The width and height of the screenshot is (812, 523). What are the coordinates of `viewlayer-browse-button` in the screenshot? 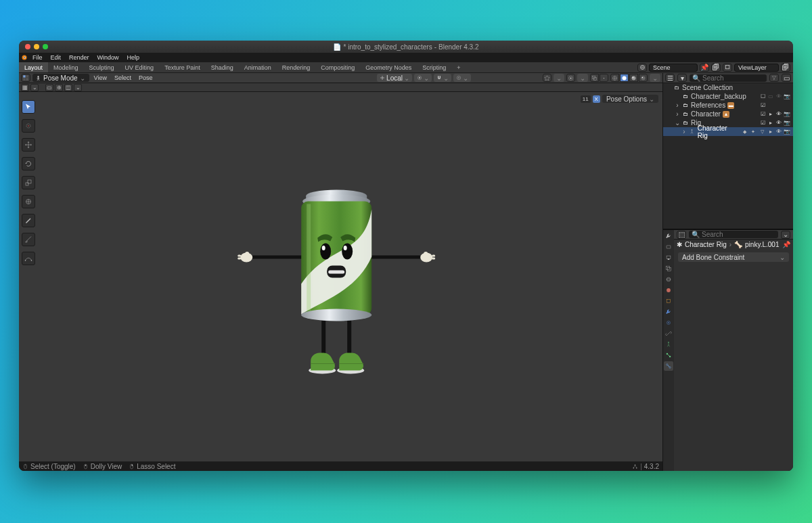 It's located at (727, 68).